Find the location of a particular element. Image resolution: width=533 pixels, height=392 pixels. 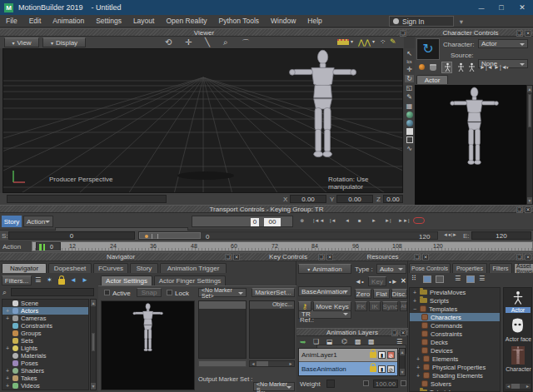

driven-key-icon: ✎ is located at coordinates (410, 97).